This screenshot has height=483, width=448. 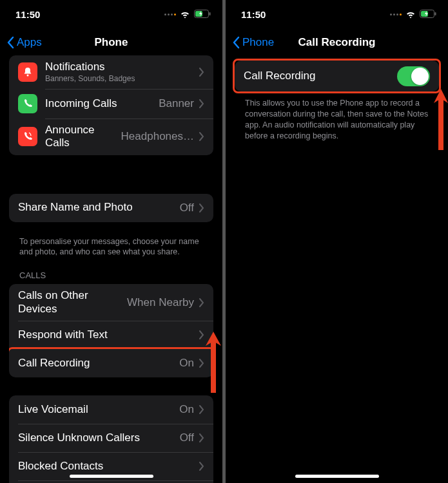 I want to click on incoming-calls-label: Incoming Calls, so click(x=102, y=104).